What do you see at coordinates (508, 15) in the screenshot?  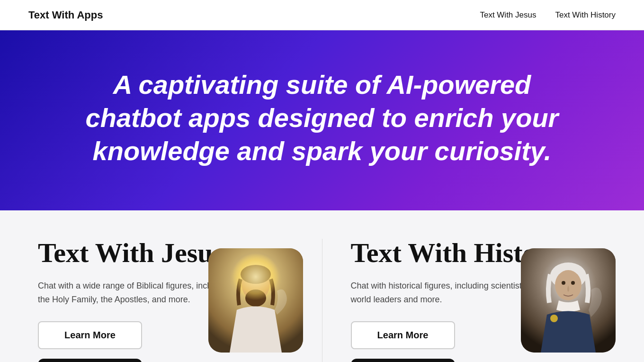 I see `nav-link-jesus: Text With Jesus` at bounding box center [508, 15].